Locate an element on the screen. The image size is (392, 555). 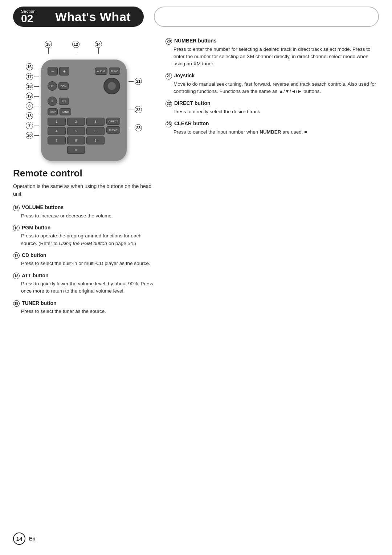
callout-12: 12 is located at coordinates (76, 44).